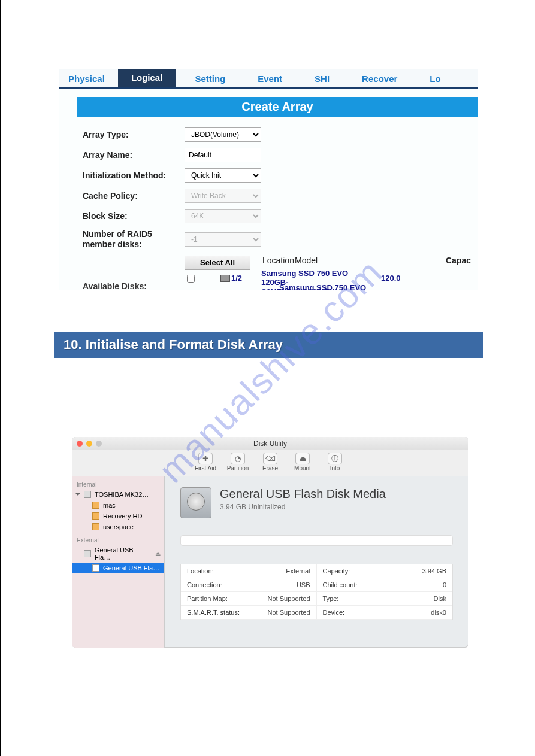 This screenshot has width=535, height=756. I want to click on toolbar-partition: ◔Partition, so click(238, 464).